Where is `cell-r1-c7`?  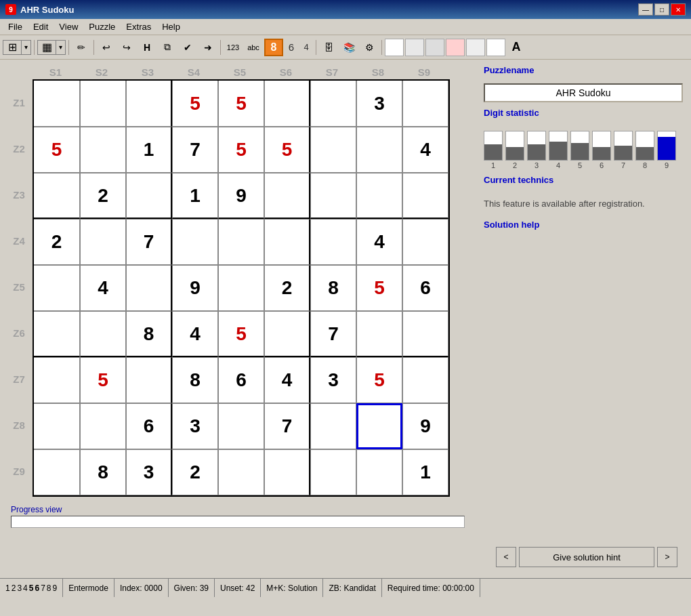
cell-r1-c7 is located at coordinates (333, 104).